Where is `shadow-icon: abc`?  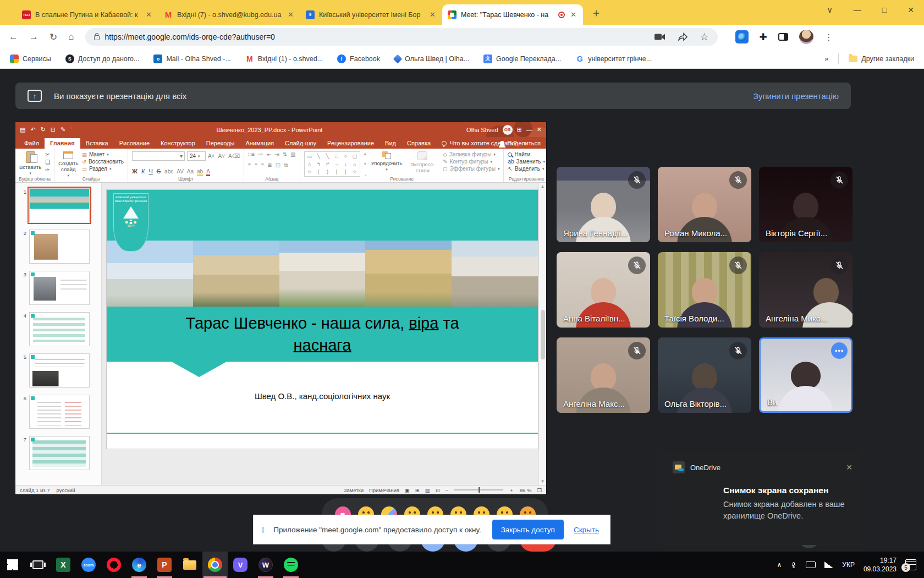
shadow-icon: abc is located at coordinates (169, 172).